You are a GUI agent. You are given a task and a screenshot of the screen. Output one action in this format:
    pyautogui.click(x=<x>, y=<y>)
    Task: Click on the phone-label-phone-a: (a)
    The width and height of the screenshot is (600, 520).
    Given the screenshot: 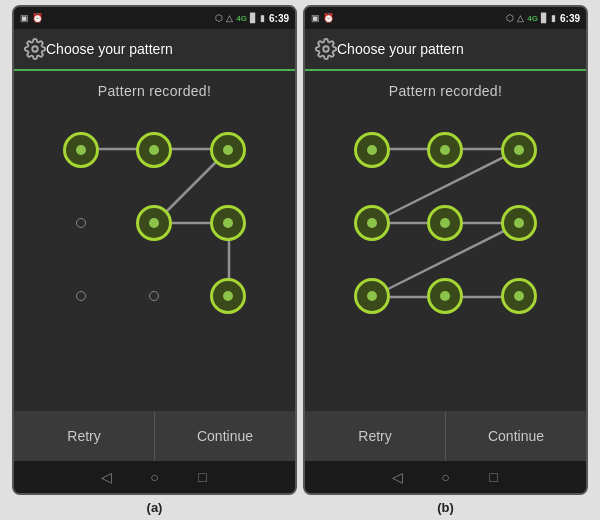 What is the action you would take?
    pyautogui.click(x=155, y=508)
    